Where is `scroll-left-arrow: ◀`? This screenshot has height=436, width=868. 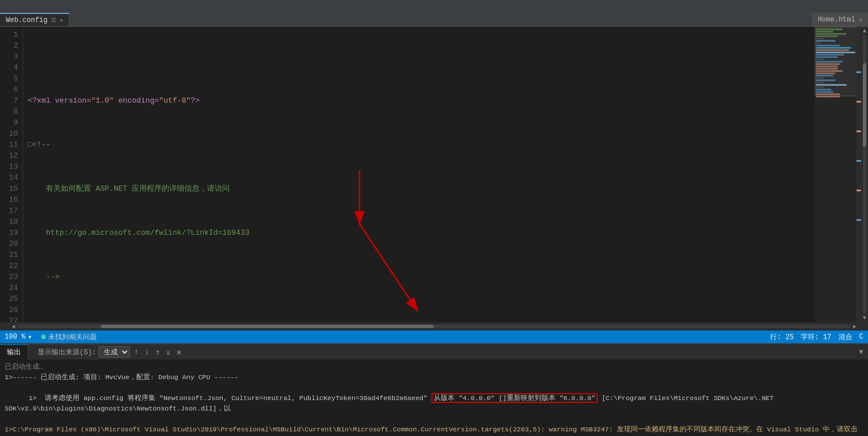
scroll-left-arrow: ◀ is located at coordinates (13, 326).